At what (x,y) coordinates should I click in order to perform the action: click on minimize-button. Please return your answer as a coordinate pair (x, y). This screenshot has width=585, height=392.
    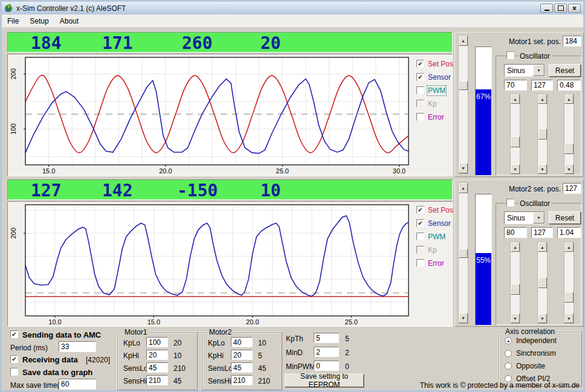
    Looking at the image, I should click on (546, 8).